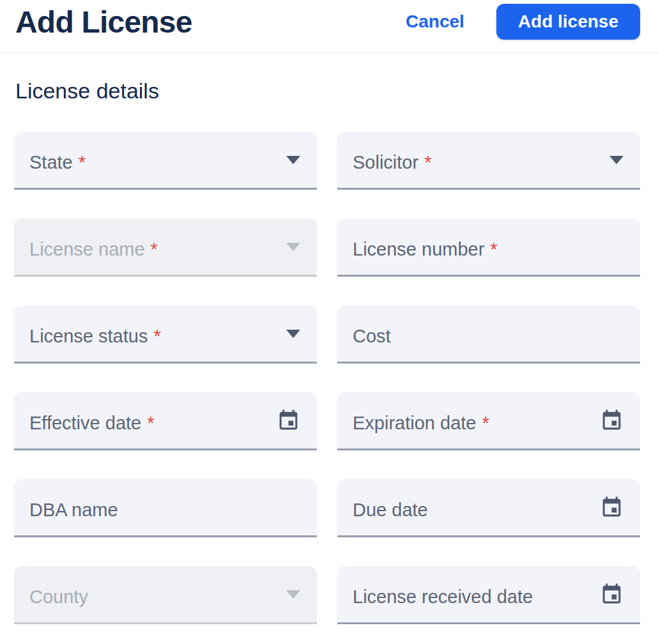  Describe the element at coordinates (165, 595) in the screenshot. I see `field-county: County` at that location.